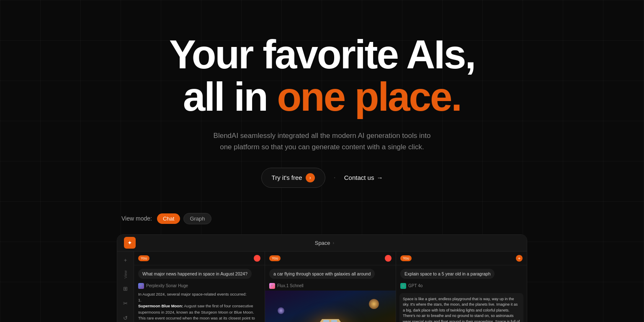 This screenshot has height=322, width=644. Describe the element at coordinates (379, 178) in the screenshot. I see `contact-us-arrow-icon: →` at that location.